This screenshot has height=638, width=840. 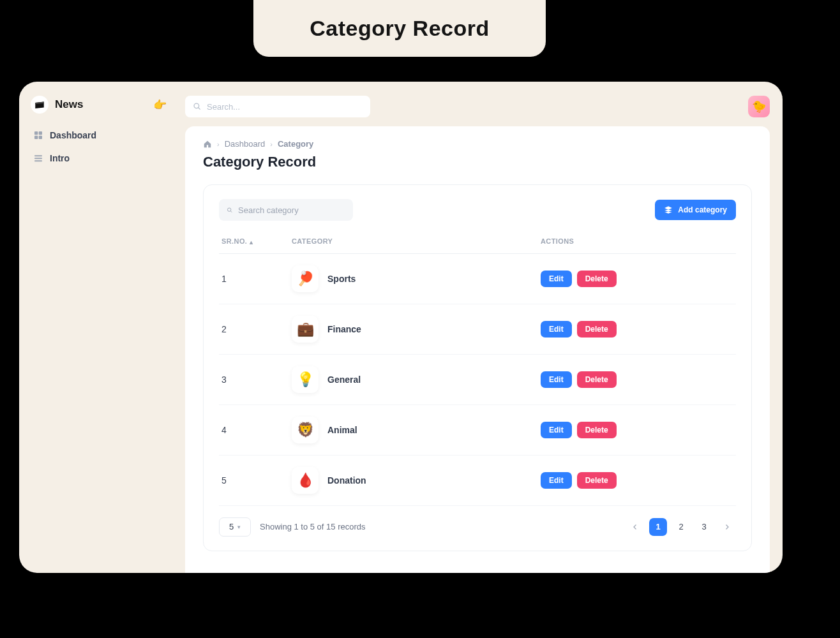 I want to click on category-icon: 💼, so click(x=305, y=329).